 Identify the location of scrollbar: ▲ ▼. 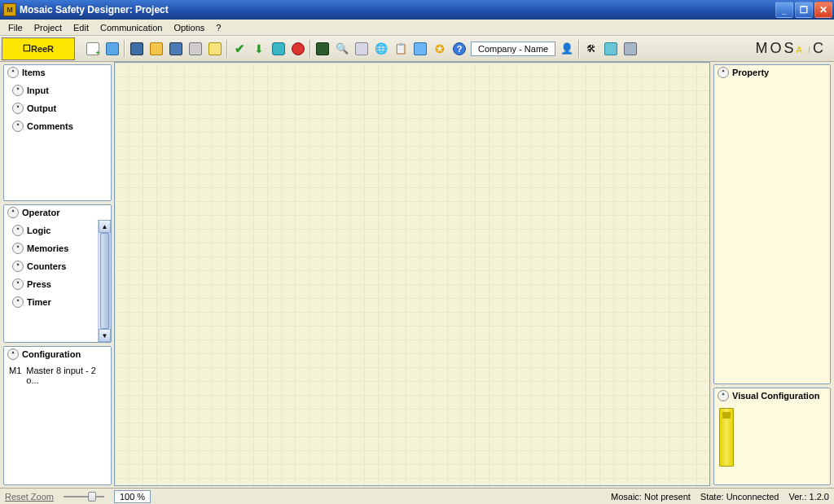
(104, 281).